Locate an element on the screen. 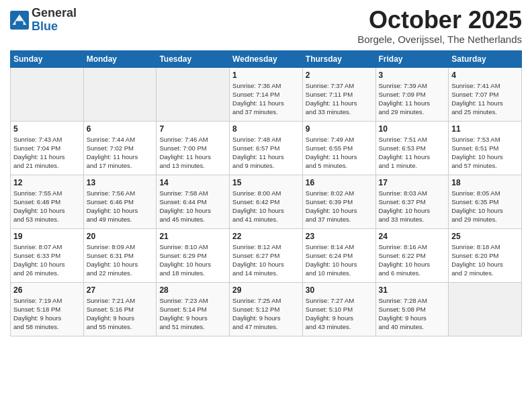  day-info: Sunset: 6:44 PM is located at coordinates (193, 201).